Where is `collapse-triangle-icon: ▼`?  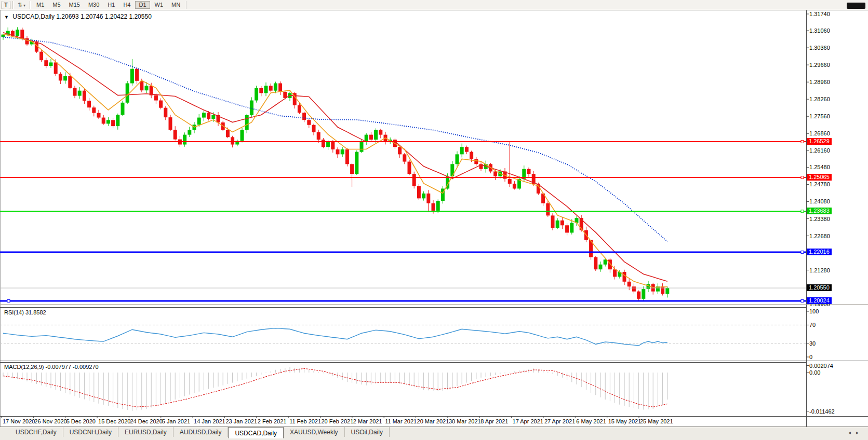
collapse-triangle-icon: ▼ is located at coordinates (6, 17).